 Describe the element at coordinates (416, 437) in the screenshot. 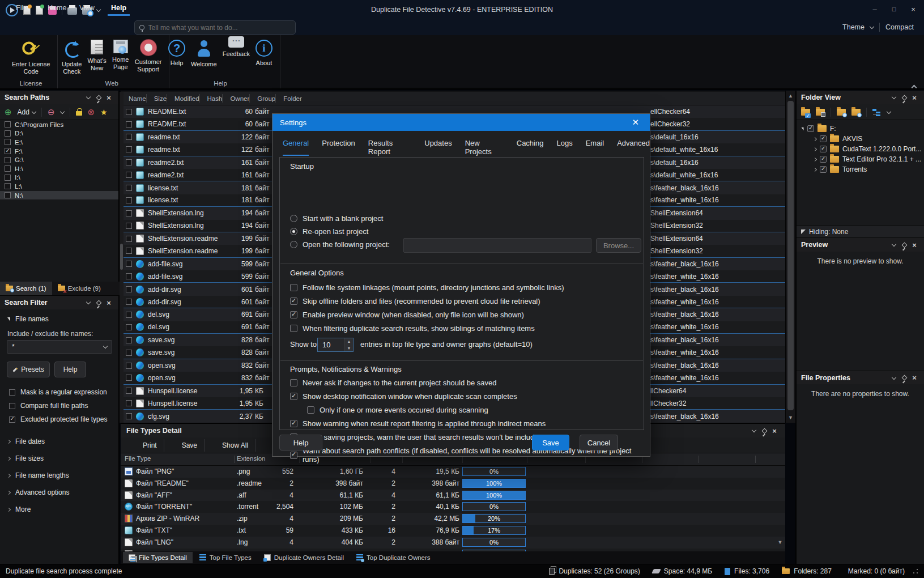

I see `prompt-checkbox-row: When saving projects, warn the user that…` at that location.